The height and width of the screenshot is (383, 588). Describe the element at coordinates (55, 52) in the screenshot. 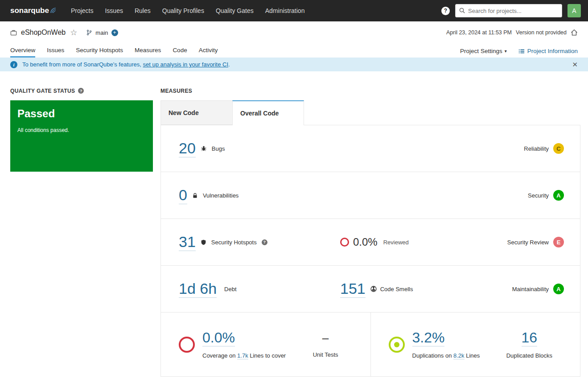

I see `tab-issues: Issues` at that location.